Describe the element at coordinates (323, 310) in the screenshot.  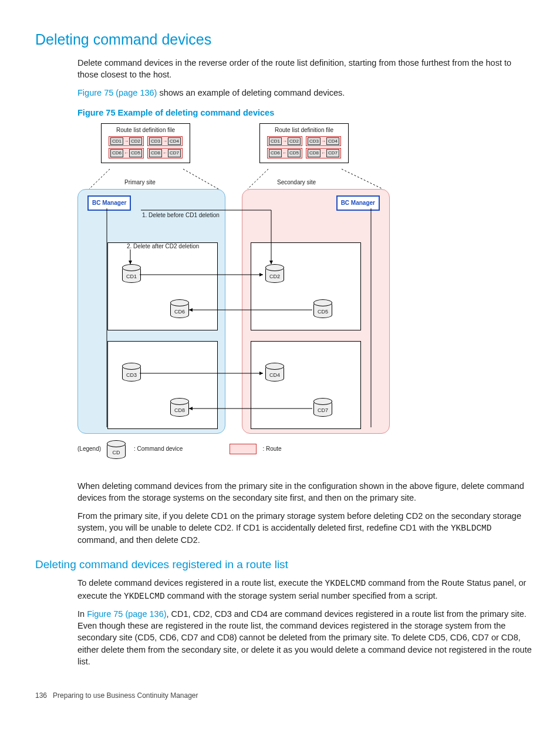
I see `cd-cylinder: CD5` at that location.